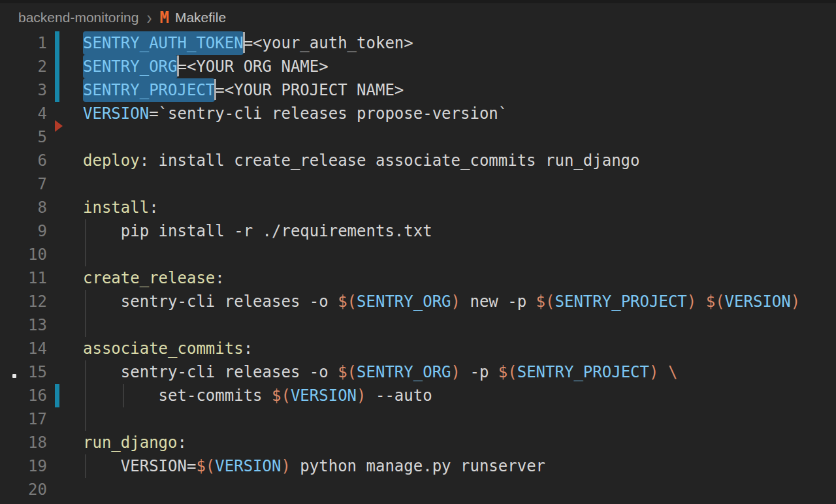  Describe the element at coordinates (442, 278) in the screenshot. I see `line-content: create_release:` at that location.